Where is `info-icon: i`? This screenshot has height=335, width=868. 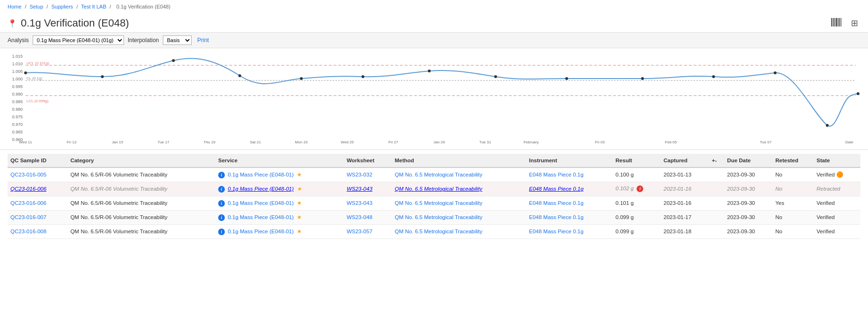 info-icon: i is located at coordinates (221, 189).